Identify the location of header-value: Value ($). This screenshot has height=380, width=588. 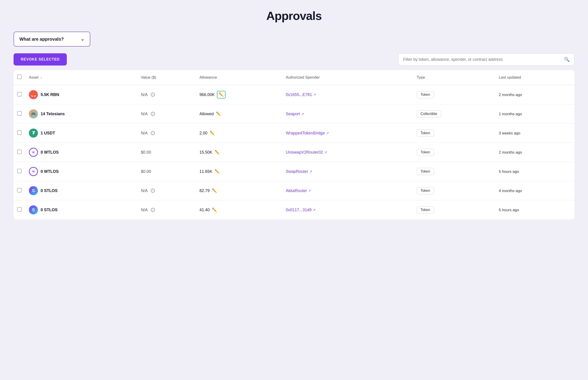
(167, 77).